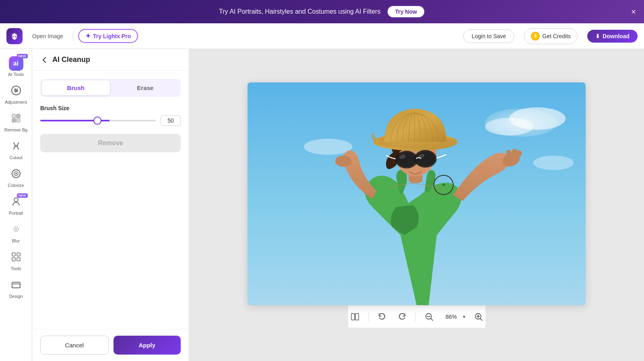  What do you see at coordinates (108, 36) in the screenshot?
I see `try-lightx-button: ✦ Try Lightx Pro` at bounding box center [108, 36].